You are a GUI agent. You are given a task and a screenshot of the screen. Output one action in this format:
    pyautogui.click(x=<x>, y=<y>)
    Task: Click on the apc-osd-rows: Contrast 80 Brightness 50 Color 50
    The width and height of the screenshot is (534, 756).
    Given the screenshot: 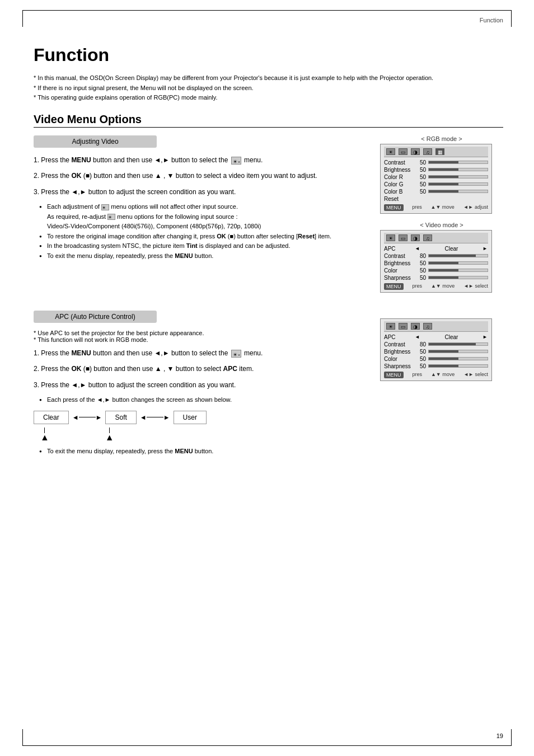 What is the action you would take?
    pyautogui.click(x=436, y=355)
    